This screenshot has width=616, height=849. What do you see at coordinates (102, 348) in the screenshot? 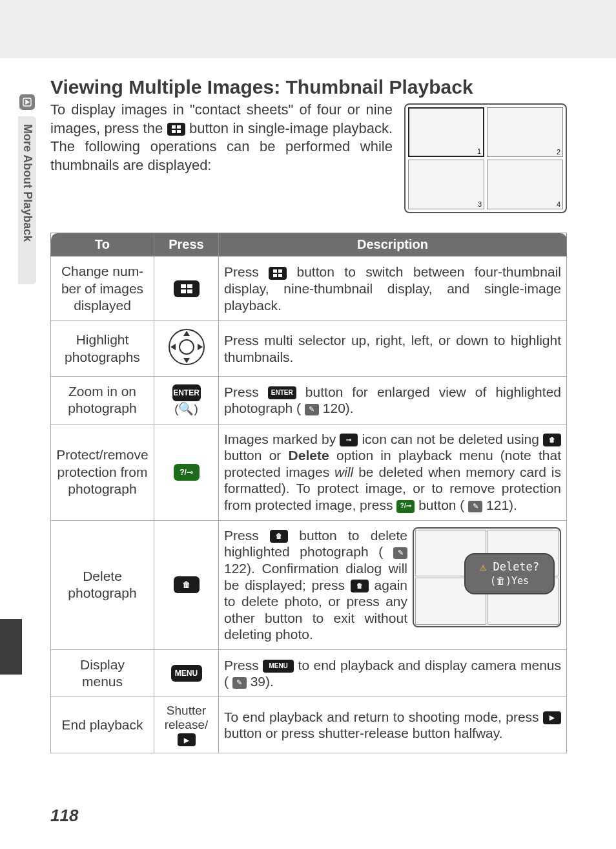
I see `to-text: Highlight photographs` at bounding box center [102, 348].